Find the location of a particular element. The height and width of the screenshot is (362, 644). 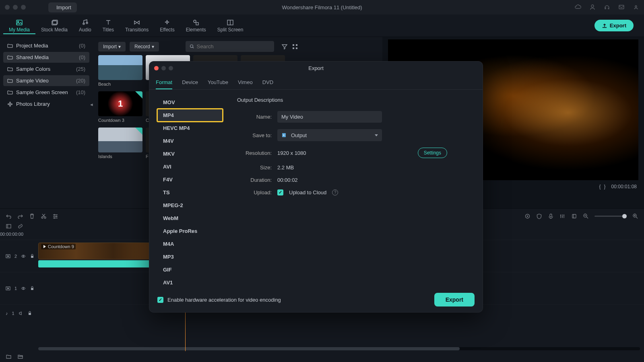

tab-vimeo: Vimeo is located at coordinates (246, 83).